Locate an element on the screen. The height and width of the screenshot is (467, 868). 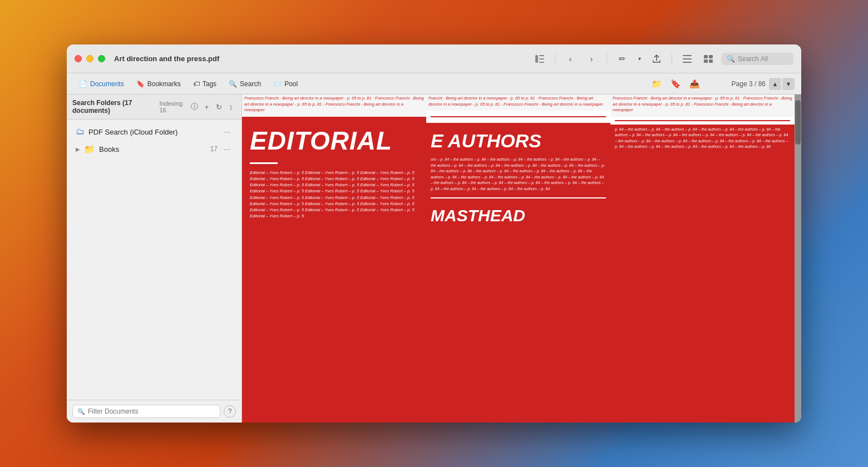
col1-body-text: Editorial – Yves Robert – p. 5 Editorial… is located at coordinates (334, 195).